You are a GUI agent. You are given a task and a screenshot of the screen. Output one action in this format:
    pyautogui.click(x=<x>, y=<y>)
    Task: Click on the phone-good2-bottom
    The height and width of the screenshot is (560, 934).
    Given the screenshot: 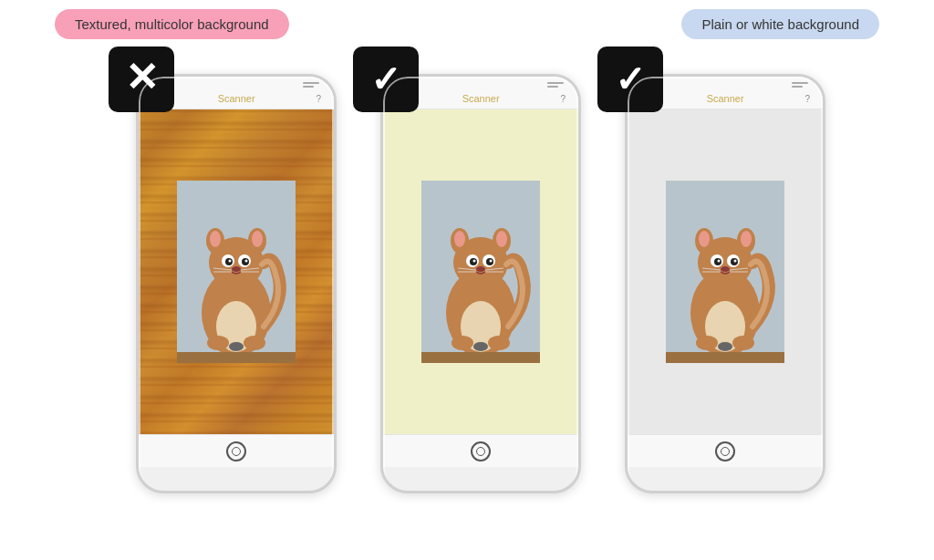 What is the action you would take?
    pyautogui.click(x=725, y=451)
    